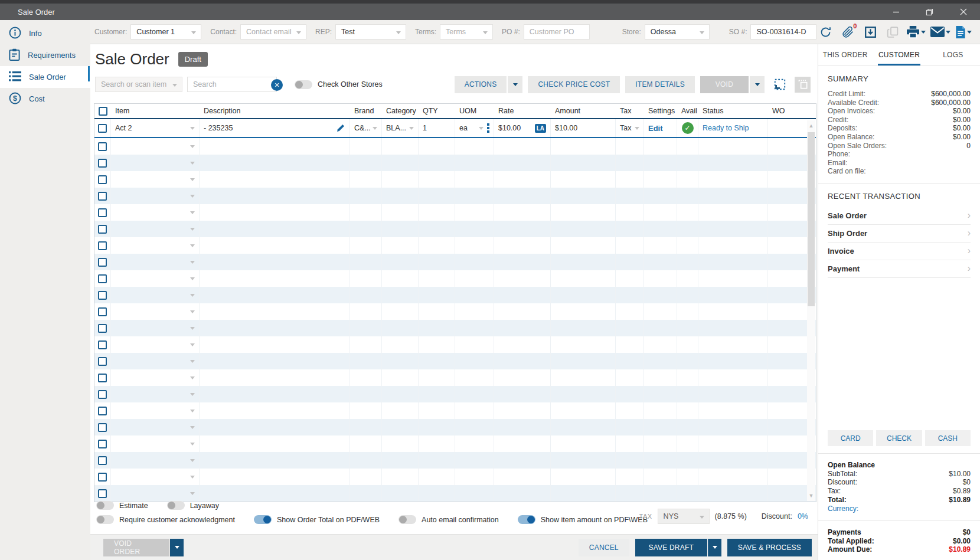  Describe the element at coordinates (45, 33) in the screenshot. I see `sidebar-item-info: Info` at that location.